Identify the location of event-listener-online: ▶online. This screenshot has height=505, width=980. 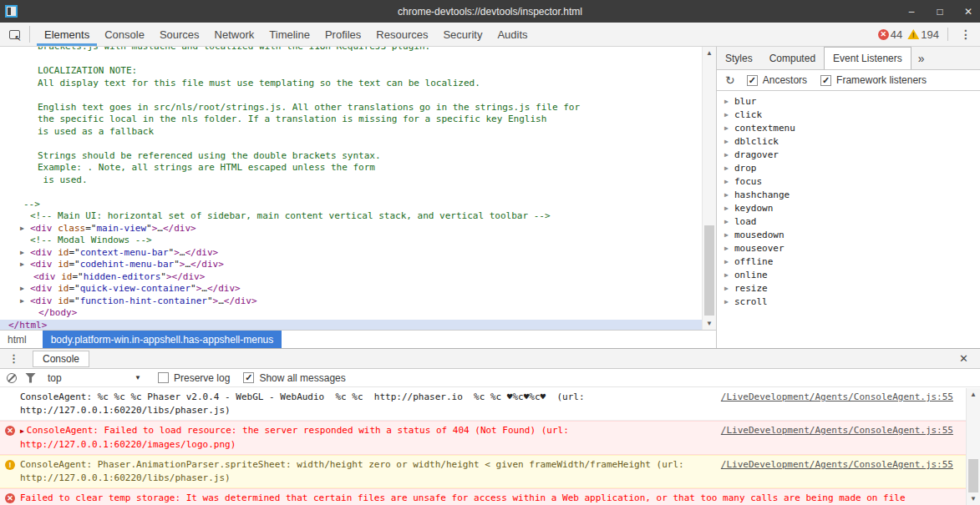
(849, 275).